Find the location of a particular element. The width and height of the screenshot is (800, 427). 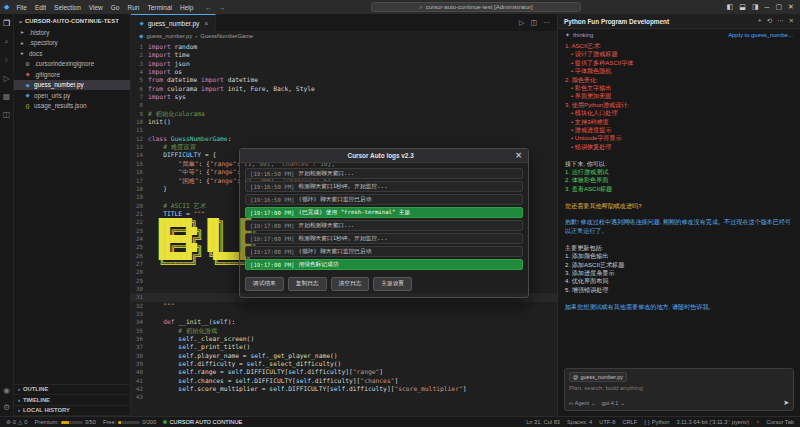

more-actions-icon: ⋯ is located at coordinates (546, 23).